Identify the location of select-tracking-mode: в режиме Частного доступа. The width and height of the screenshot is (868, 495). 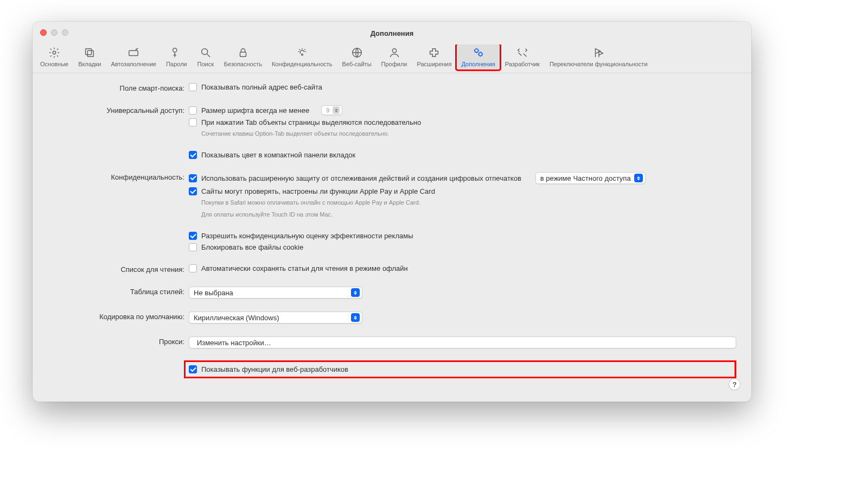
(590, 178).